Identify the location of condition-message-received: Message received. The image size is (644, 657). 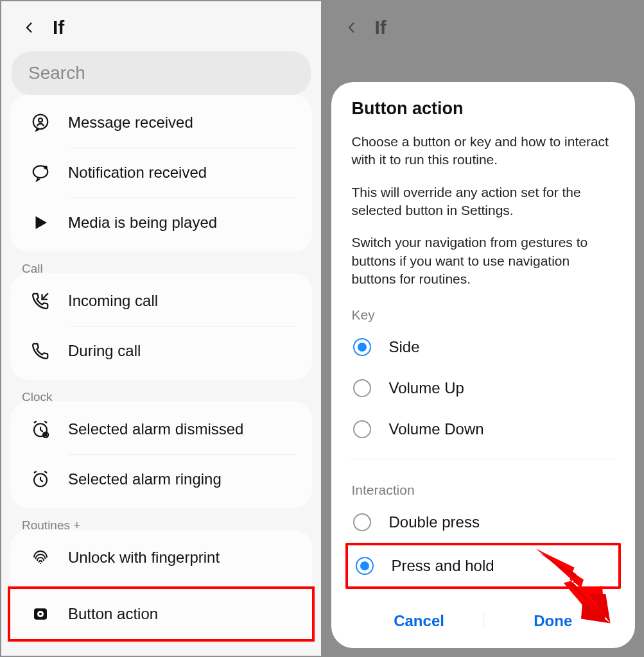
(161, 123).